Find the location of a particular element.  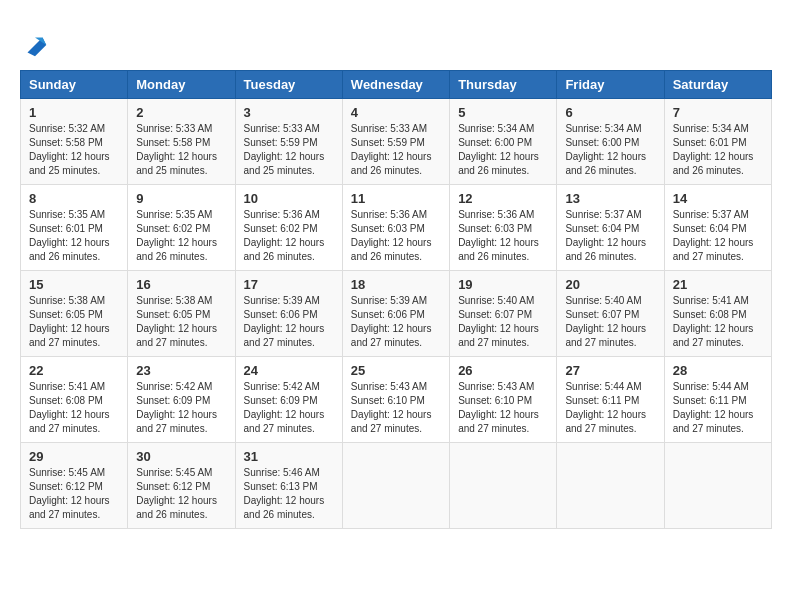

day-number: 28 is located at coordinates (718, 370).